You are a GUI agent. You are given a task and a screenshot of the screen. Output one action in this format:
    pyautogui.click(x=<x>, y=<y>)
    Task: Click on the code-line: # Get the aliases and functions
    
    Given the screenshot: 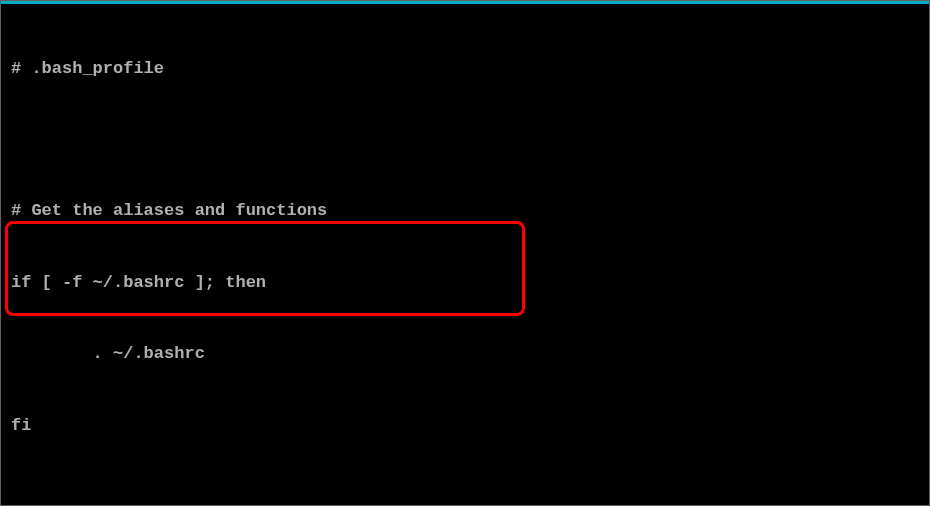 What is the action you would take?
    pyautogui.click(x=465, y=211)
    